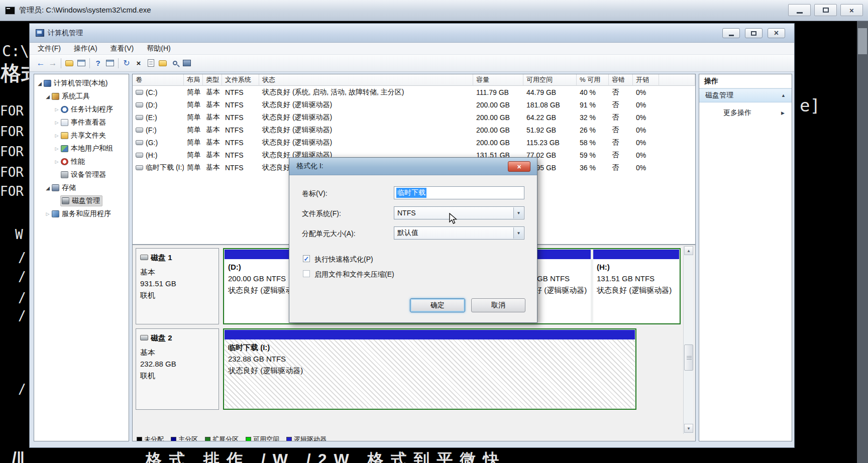 The height and width of the screenshot is (463, 868). What do you see at coordinates (193, 80) in the screenshot?
I see `column-header-layout: 布局` at bounding box center [193, 80].